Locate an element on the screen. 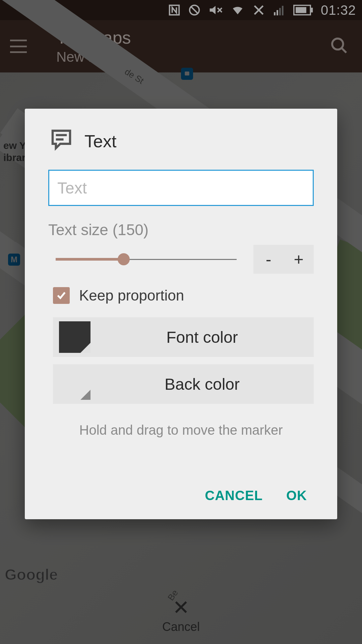 This screenshot has width=362, height=644. dialog-hint: Hold and drag to move the marker is located at coordinates (181, 430).